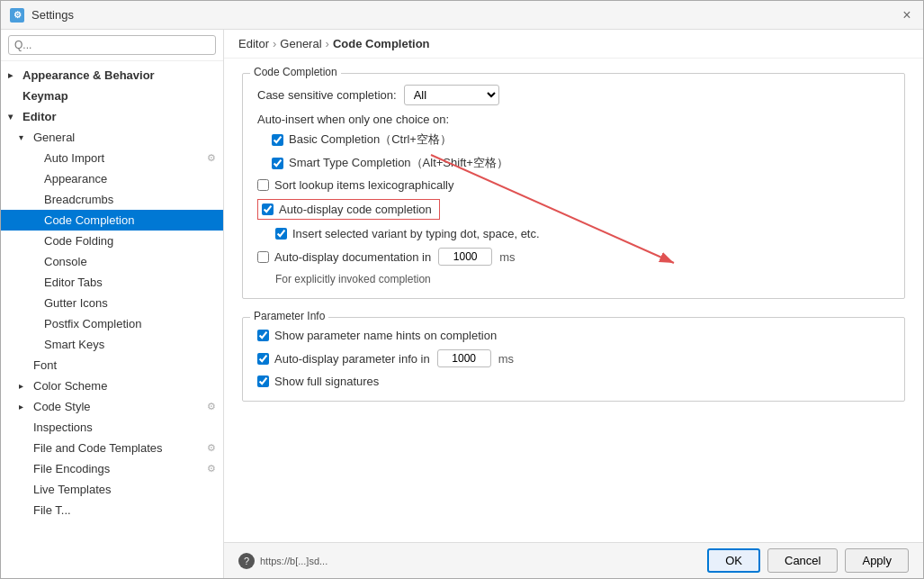 The image size is (924, 579). Describe the element at coordinates (876, 560) in the screenshot. I see `apply-button: Apply` at that location.